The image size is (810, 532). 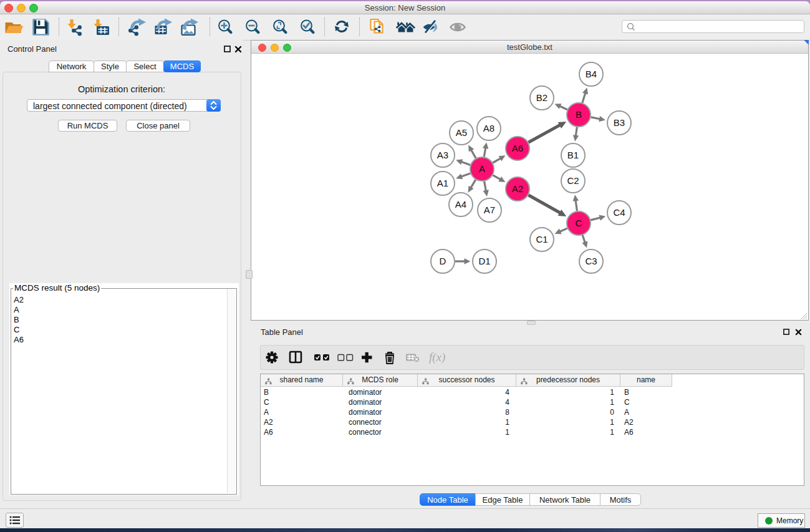 What do you see at coordinates (573, 155) in the screenshot?
I see `svg-text: B1` at bounding box center [573, 155].